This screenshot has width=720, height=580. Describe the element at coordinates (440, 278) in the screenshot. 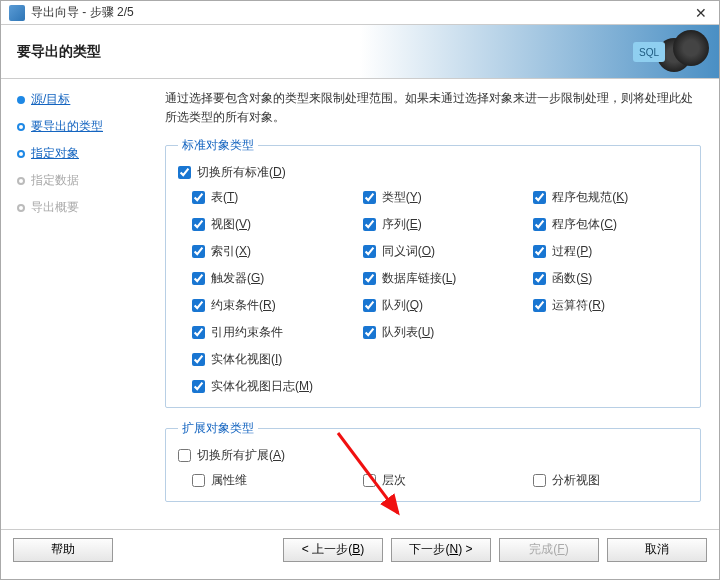

I see `std-item-10: 数据库链接(L)` at that location.